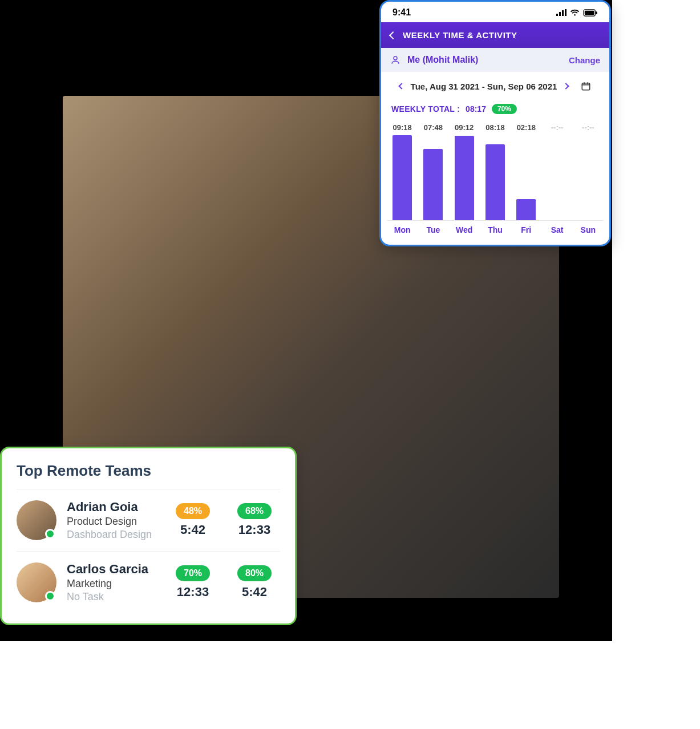  What do you see at coordinates (575, 13) in the screenshot?
I see `wifi-icon` at bounding box center [575, 13].